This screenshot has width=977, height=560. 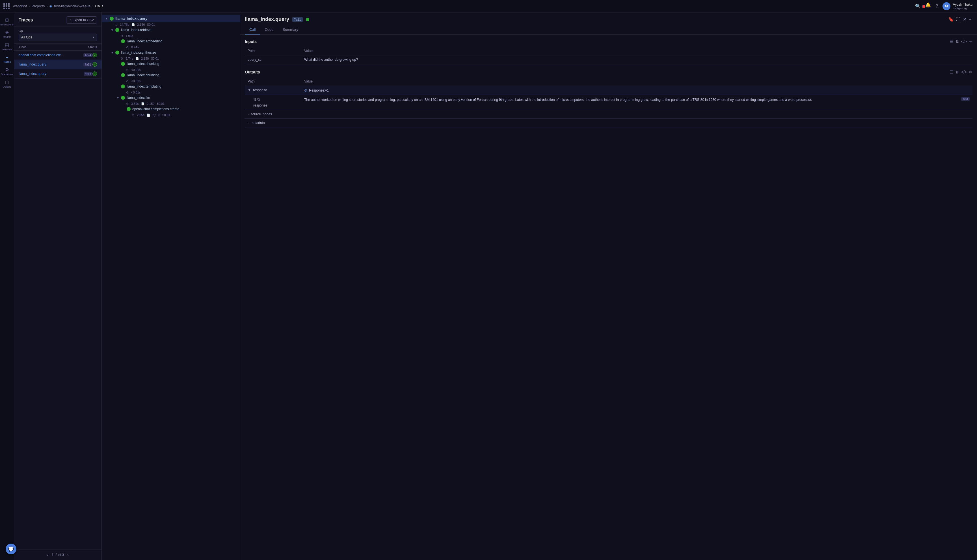 What do you see at coordinates (177, 77) in the screenshot?
I see `tree-item-chunking2: llama_index.chunking ⏱ <0.01s` at bounding box center [177, 77].